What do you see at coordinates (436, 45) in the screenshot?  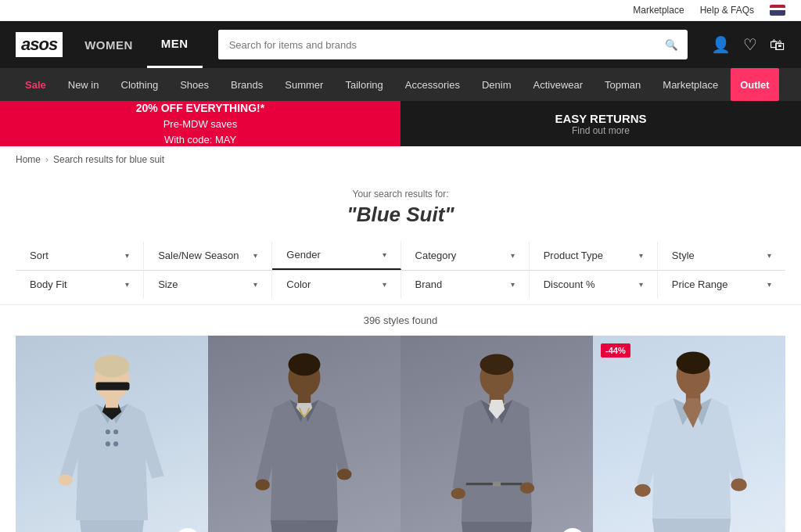 I see `search-input` at bounding box center [436, 45].